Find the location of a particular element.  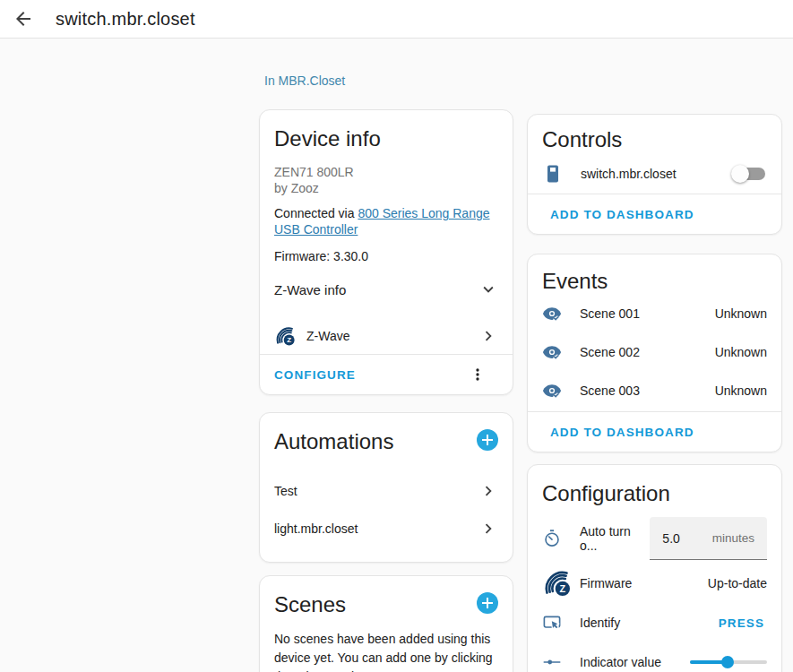

zwave-info-expander: Z-Wave info is located at coordinates (386, 289).